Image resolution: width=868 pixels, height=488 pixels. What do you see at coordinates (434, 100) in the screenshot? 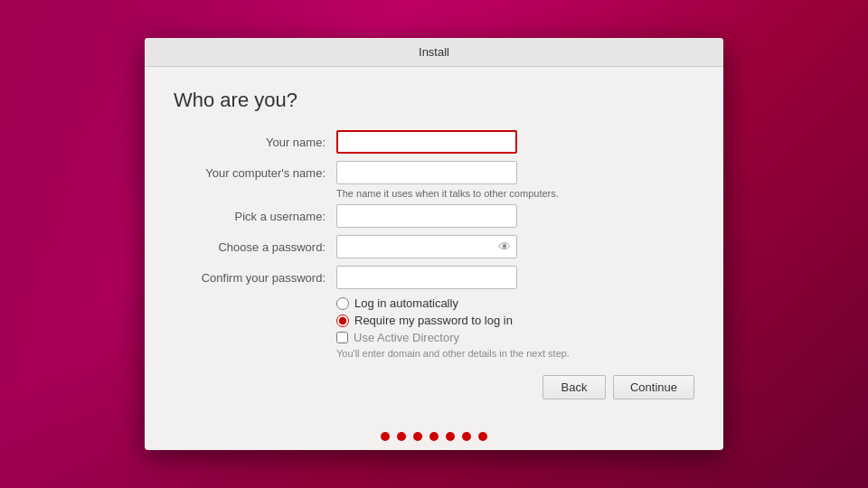
I see `page-title: Who are you?` at bounding box center [434, 100].